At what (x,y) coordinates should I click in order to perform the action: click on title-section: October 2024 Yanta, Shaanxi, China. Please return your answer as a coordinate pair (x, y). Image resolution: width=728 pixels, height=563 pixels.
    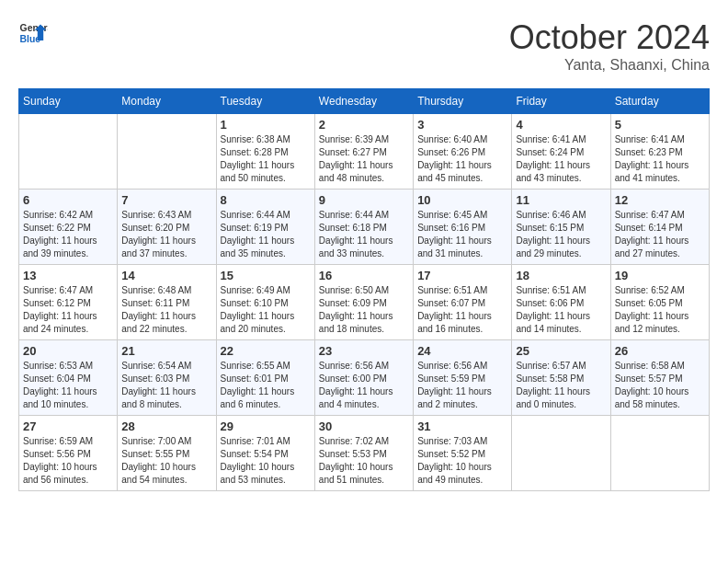
    Looking at the image, I should click on (609, 46).